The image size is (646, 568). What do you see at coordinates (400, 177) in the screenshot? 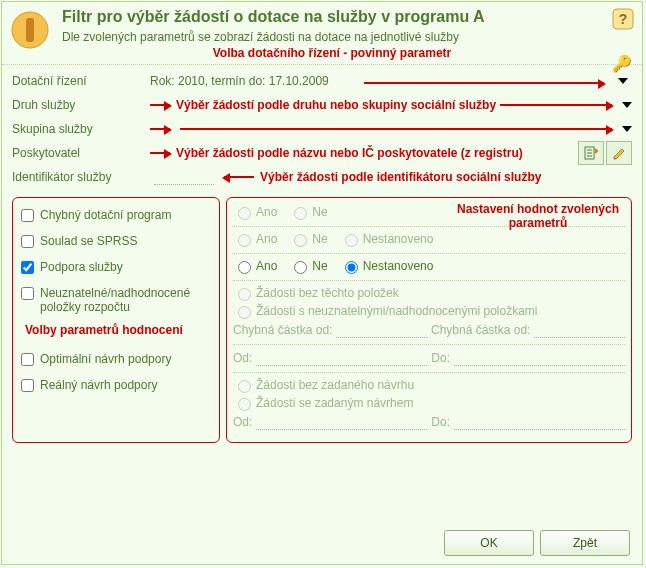
I see `annotation-identifier: Výběr žádosti podle identifikátoru sociá…` at bounding box center [400, 177].